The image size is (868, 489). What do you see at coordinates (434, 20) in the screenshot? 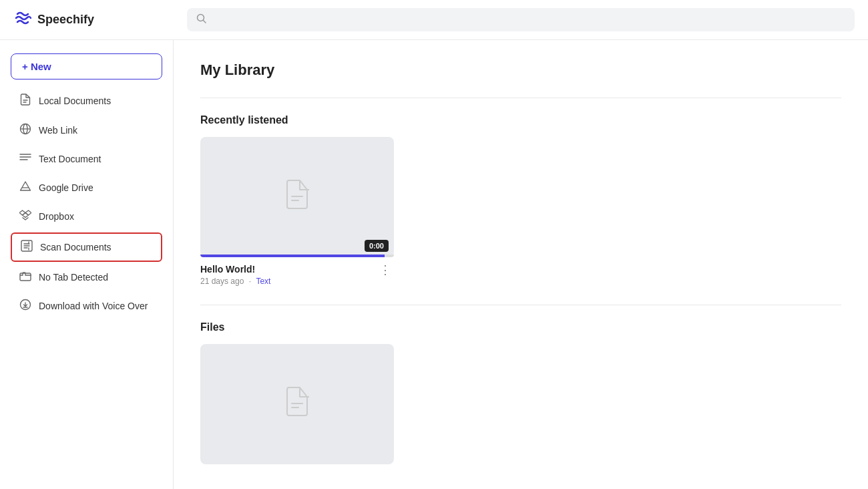
I see `topbar: Speechify` at bounding box center [434, 20].